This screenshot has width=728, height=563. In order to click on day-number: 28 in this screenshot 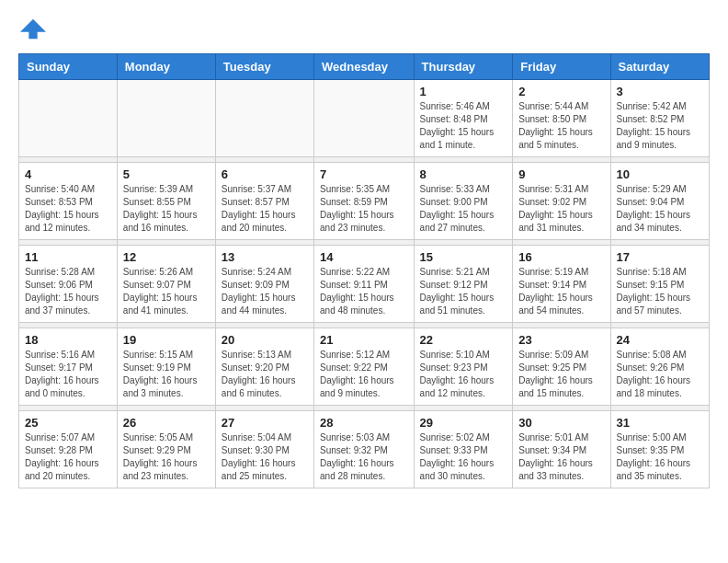, I will do `click(364, 423)`.